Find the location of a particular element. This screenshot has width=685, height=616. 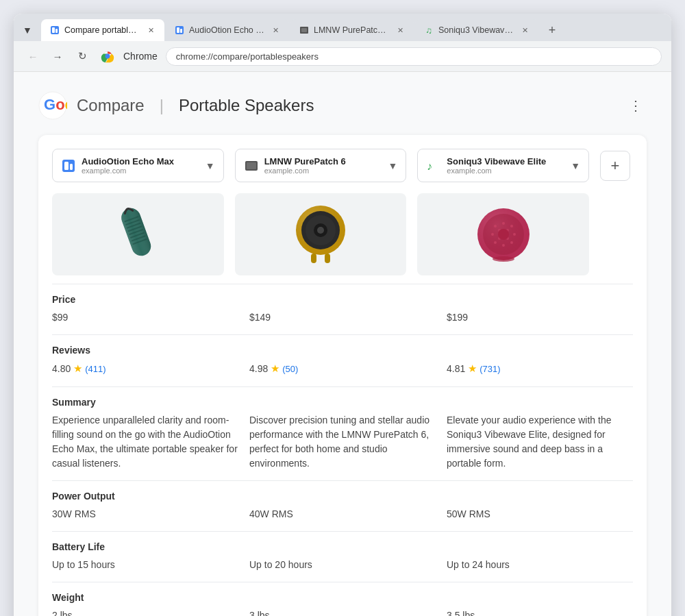

tab-title-soniqu3: Soniqu3 Vibewave Elite is located at coordinates (476, 30).